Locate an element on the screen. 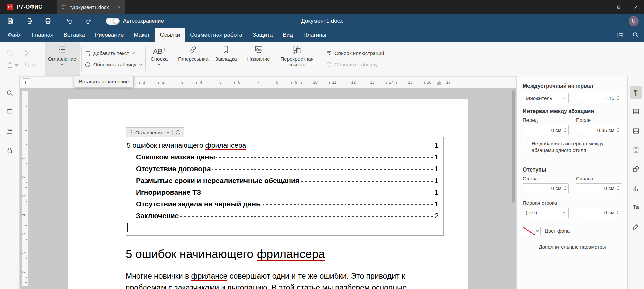  restore-button is located at coordinates (619, 7).